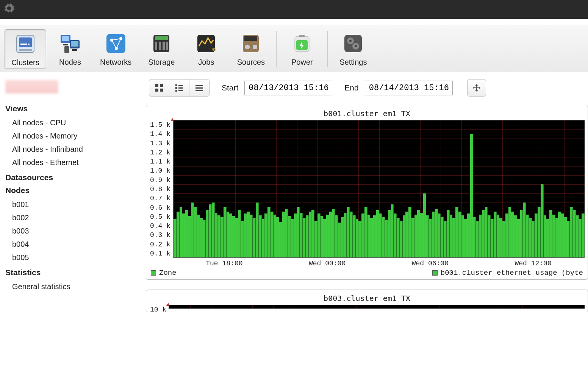 This screenshot has width=588, height=377. What do you see at coordinates (70, 49) in the screenshot?
I see `toolbar-nodes: Nodes` at bounding box center [70, 49].